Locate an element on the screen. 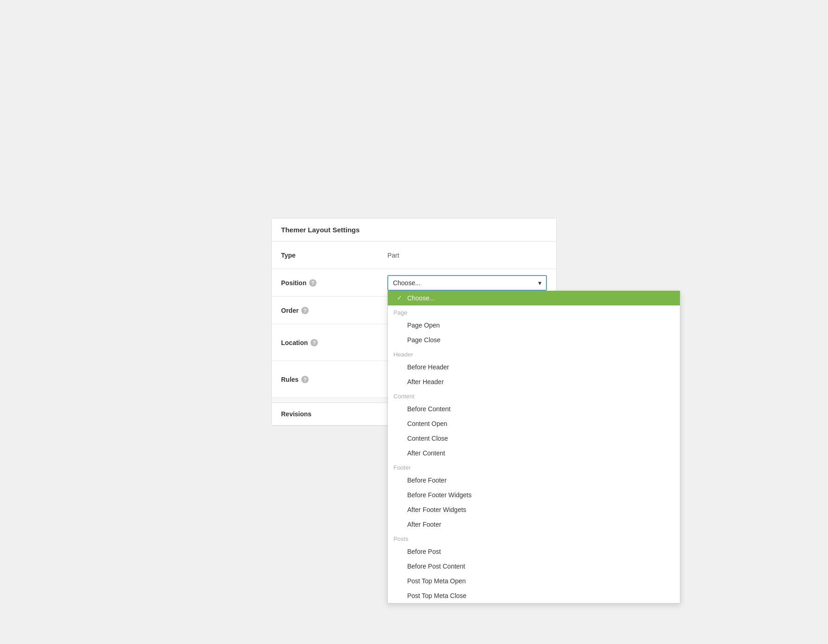 The height and width of the screenshot is (644, 828). dropdown-item-post-top-meta-open: Post Top Meta Open is located at coordinates (534, 581).